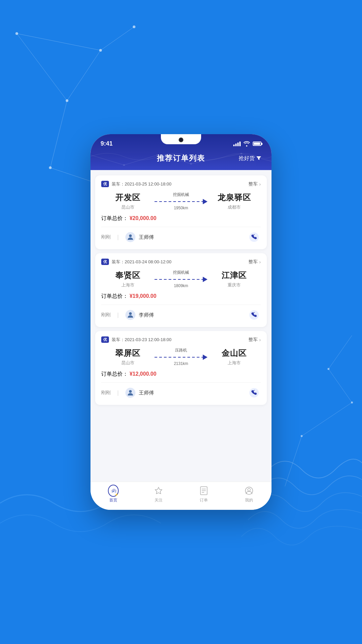  I want to click on price-label-2: 订单总价：, so click(115, 296).